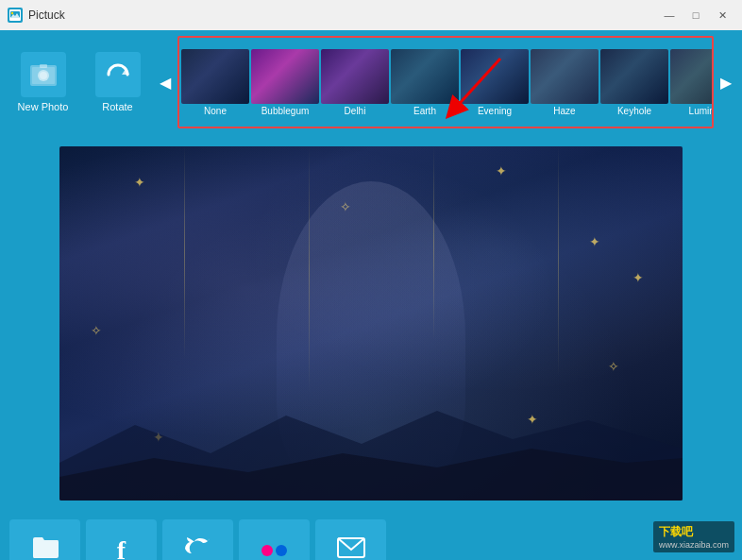  I want to click on filter-label-none: None, so click(215, 111).